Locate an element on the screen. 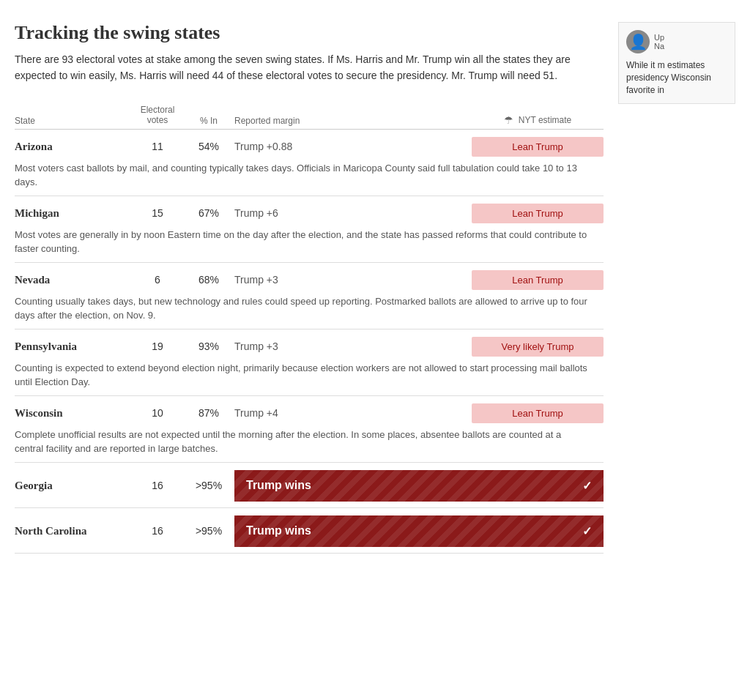  state-main-row: Arizona 11 54% Trump +0.88 Lean Trump is located at coordinates (309, 146).